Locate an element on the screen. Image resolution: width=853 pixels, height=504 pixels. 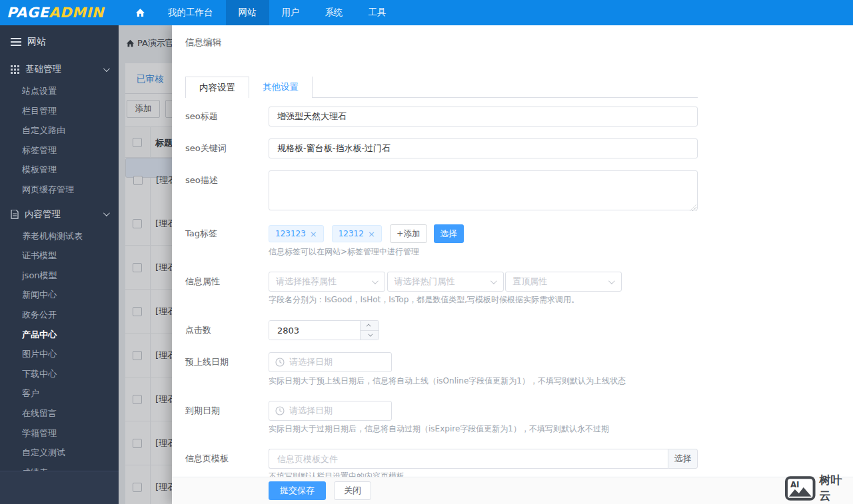
sidebar-item-column-mgmt: 栏目管理 is located at coordinates (59, 111).